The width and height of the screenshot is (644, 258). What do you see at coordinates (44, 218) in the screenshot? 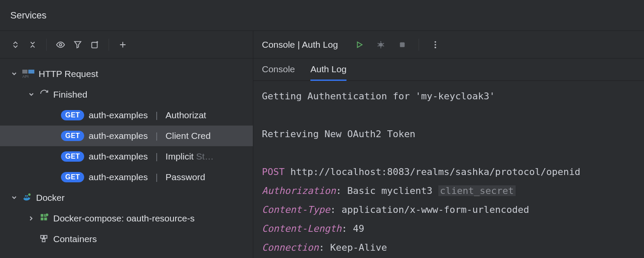
I see `compose-icon` at bounding box center [44, 218].